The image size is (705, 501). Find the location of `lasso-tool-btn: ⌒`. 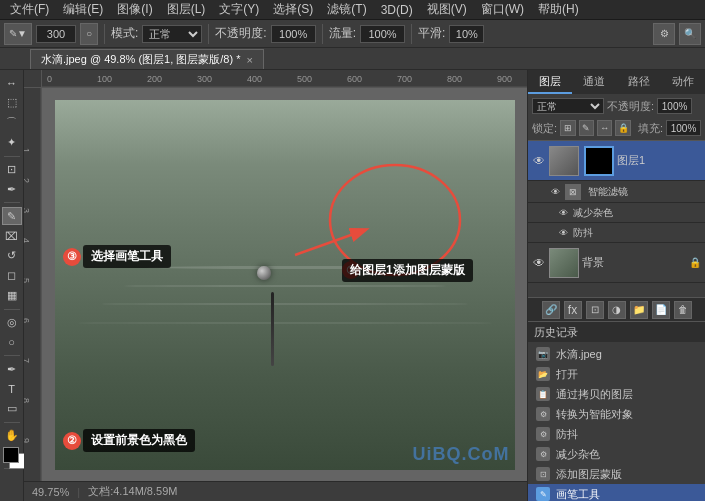

lasso-tool-btn: ⌒ is located at coordinates (12, 123).